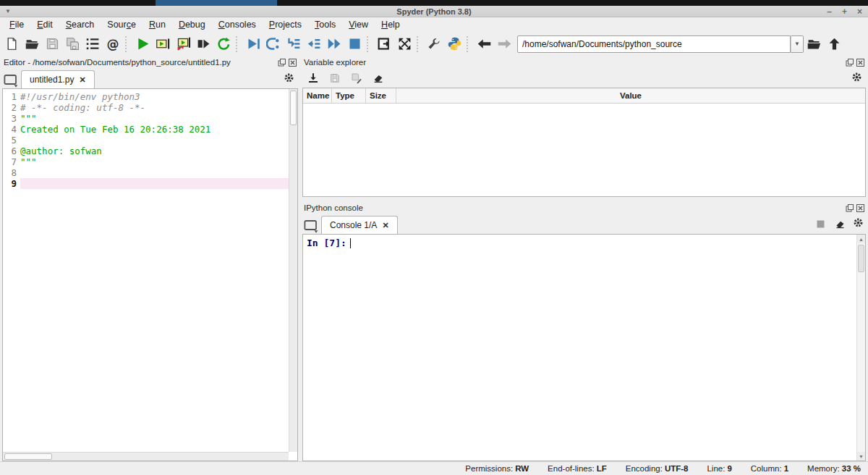 Image resolution: width=868 pixels, height=475 pixels. I want to click on back-icon, so click(484, 44).